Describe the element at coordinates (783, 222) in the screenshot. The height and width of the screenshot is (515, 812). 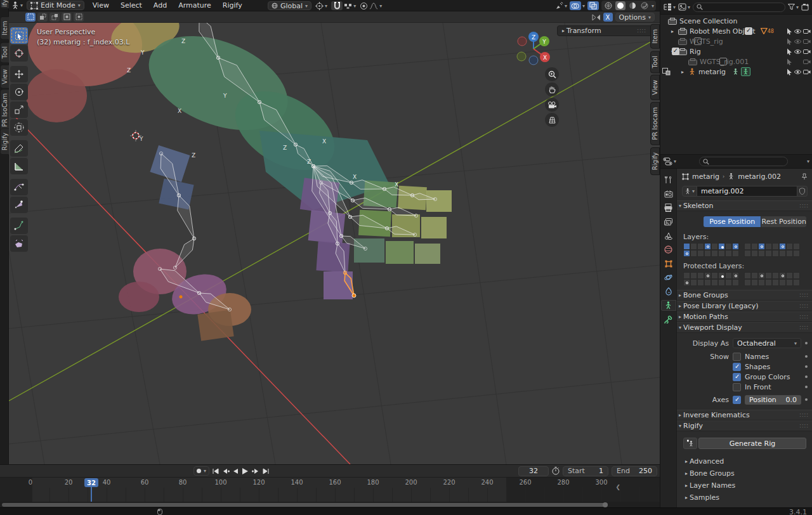
I see `rest-position-button: Rest Position` at that location.